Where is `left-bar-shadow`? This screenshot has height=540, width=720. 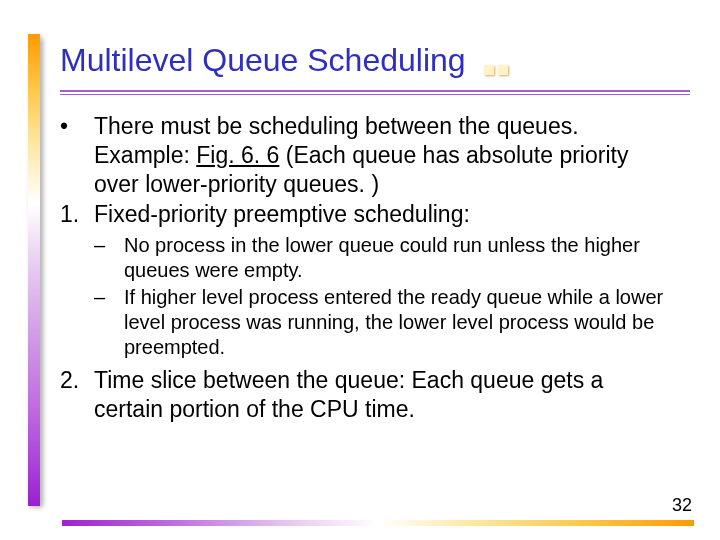 left-bar-shadow is located at coordinates (42, 273).